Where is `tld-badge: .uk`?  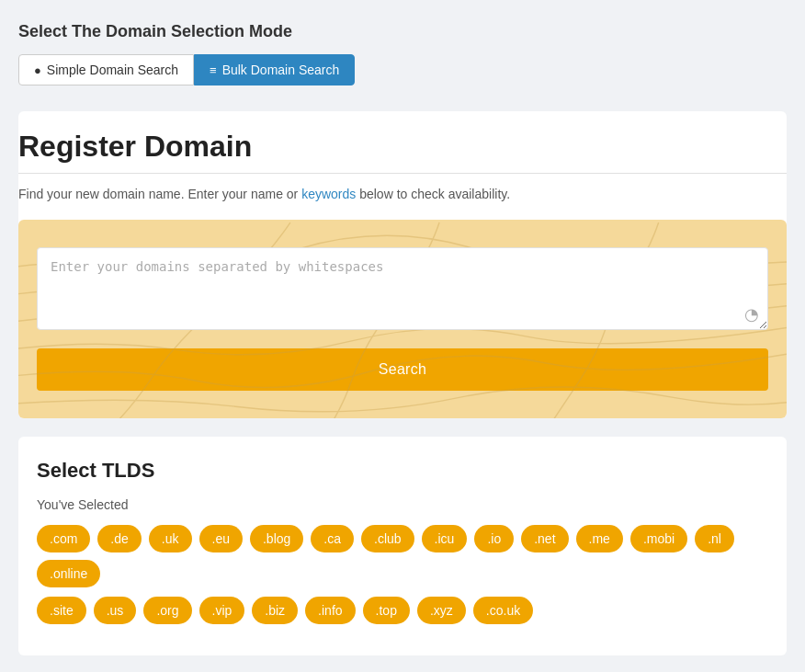 tld-badge: .uk is located at coordinates (171, 539).